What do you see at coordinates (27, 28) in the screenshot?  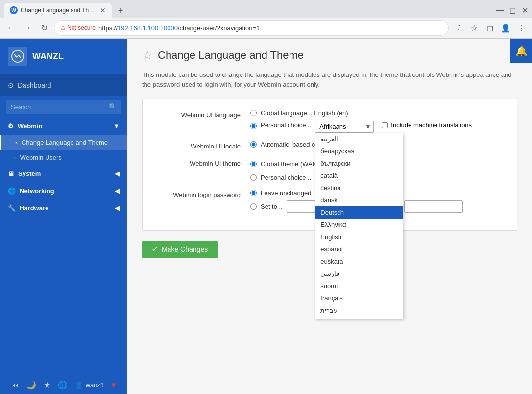 I see `forward-button: →` at bounding box center [27, 28].